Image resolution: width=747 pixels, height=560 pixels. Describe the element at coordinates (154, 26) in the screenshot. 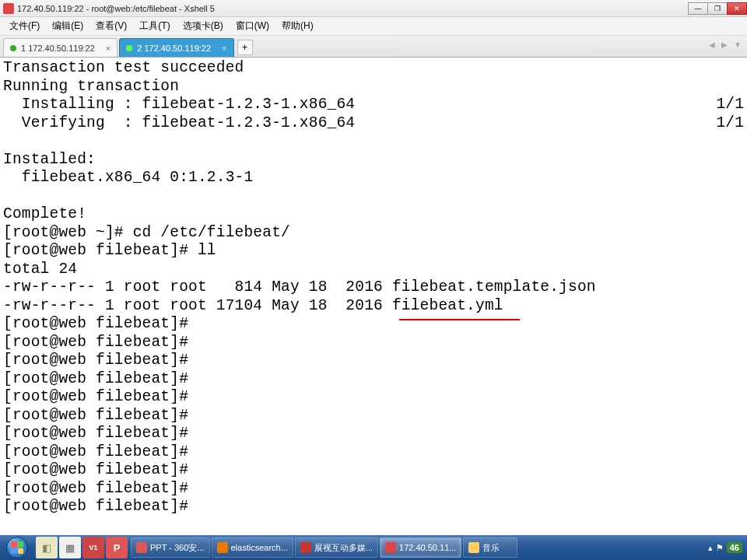

I see `menu-tools: 工具(T)` at that location.